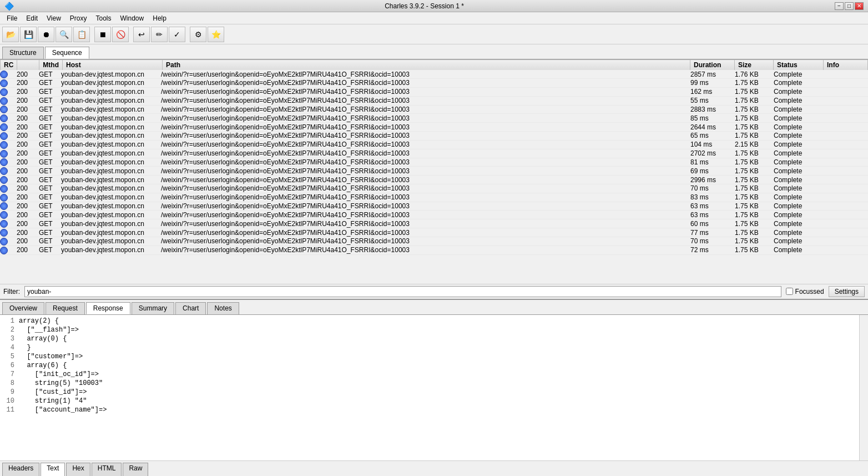  Describe the element at coordinates (789, 291) in the screenshot. I see `focused-checkbox` at that location.